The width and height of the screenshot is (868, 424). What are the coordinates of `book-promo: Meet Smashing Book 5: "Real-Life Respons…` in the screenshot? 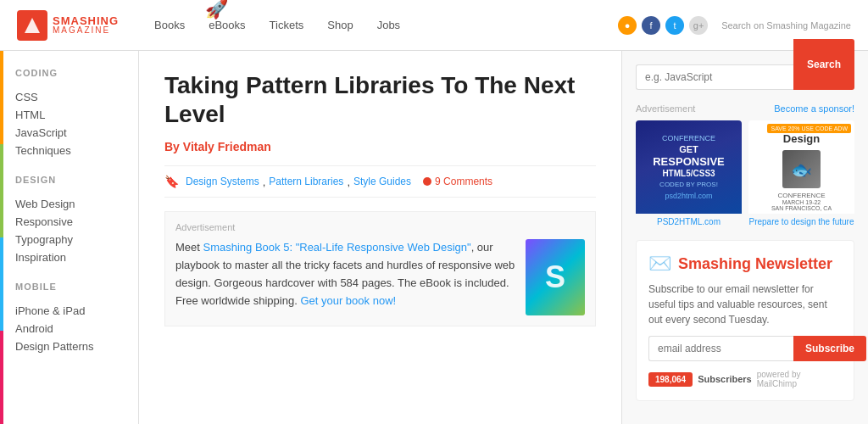 It's located at (380, 277).